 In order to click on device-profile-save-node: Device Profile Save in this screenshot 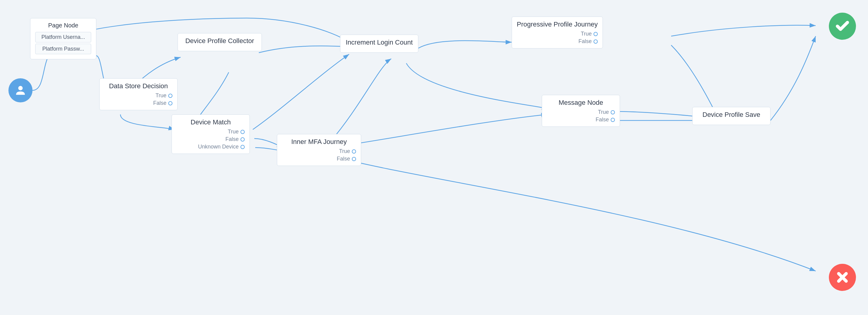, I will do `click(731, 116)`.